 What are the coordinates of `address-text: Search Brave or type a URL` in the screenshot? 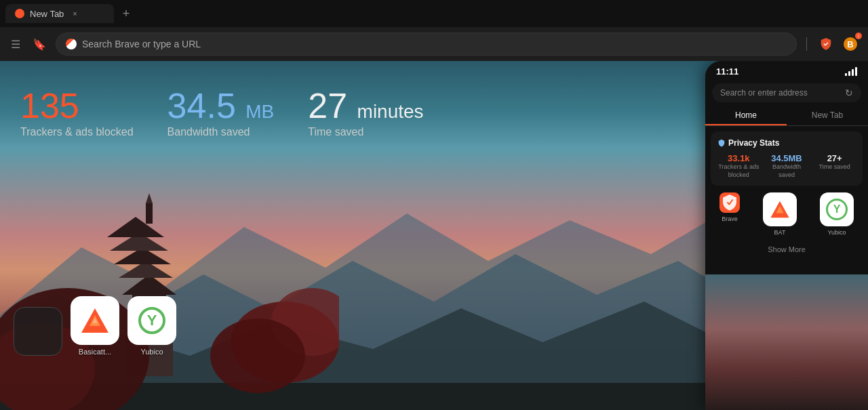 It's located at (434, 44).